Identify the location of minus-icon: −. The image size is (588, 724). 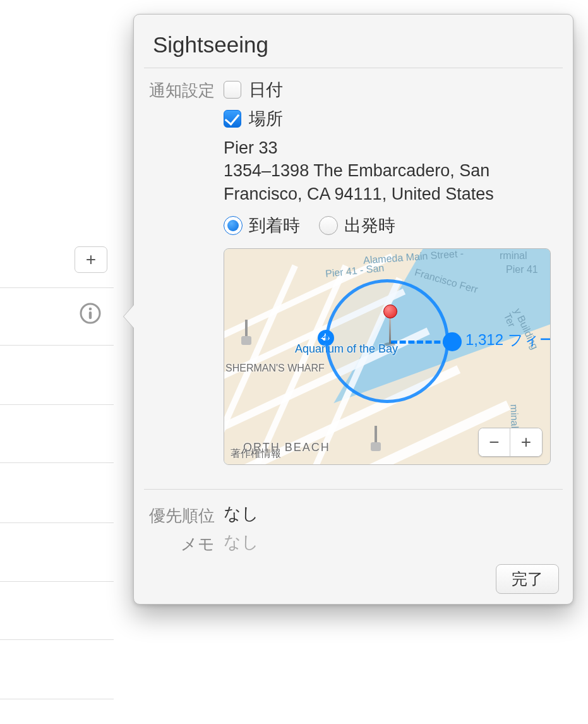
(494, 442).